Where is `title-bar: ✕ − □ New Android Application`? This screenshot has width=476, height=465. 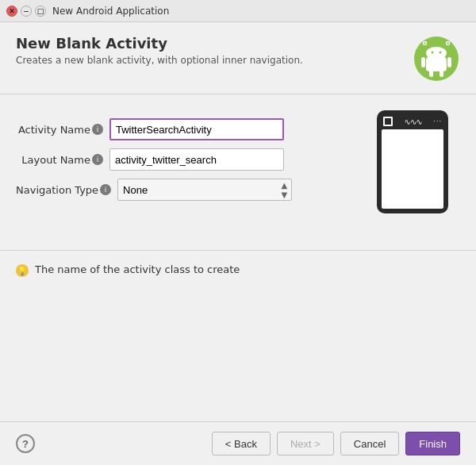 title-bar: ✕ − □ New Android Application is located at coordinates (238, 11).